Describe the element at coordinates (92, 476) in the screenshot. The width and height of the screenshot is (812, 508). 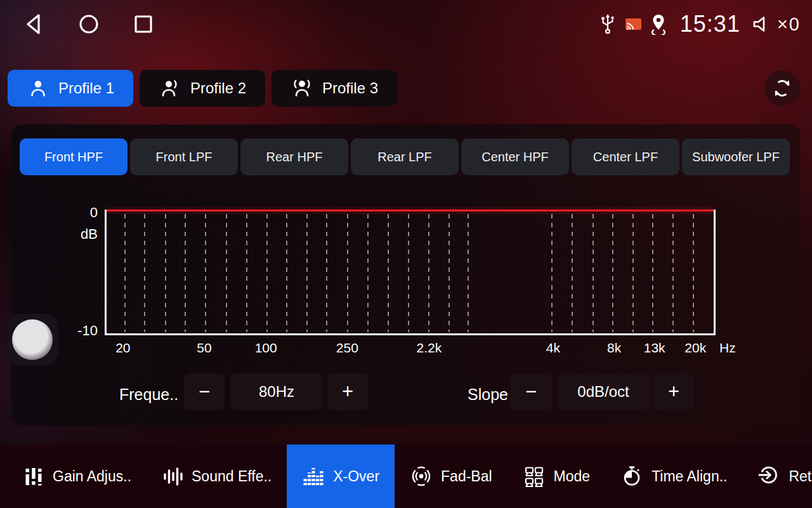
I see `nav-item-label: Gain Adjus..` at that location.